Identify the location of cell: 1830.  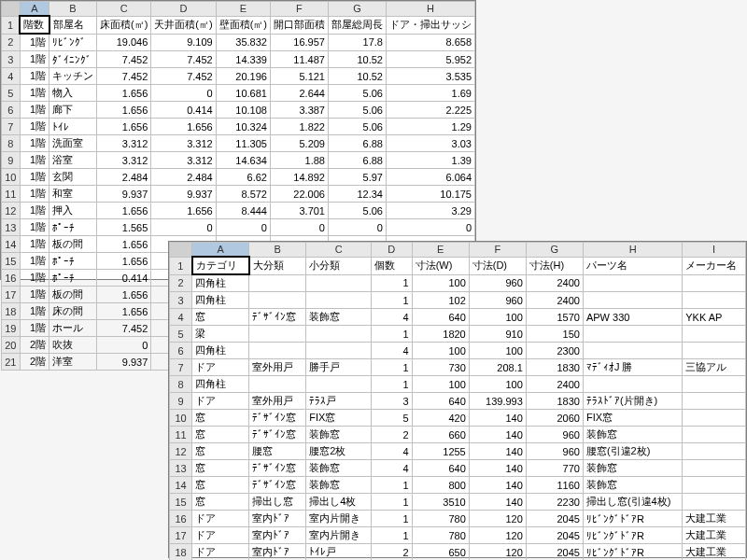
(555, 401).